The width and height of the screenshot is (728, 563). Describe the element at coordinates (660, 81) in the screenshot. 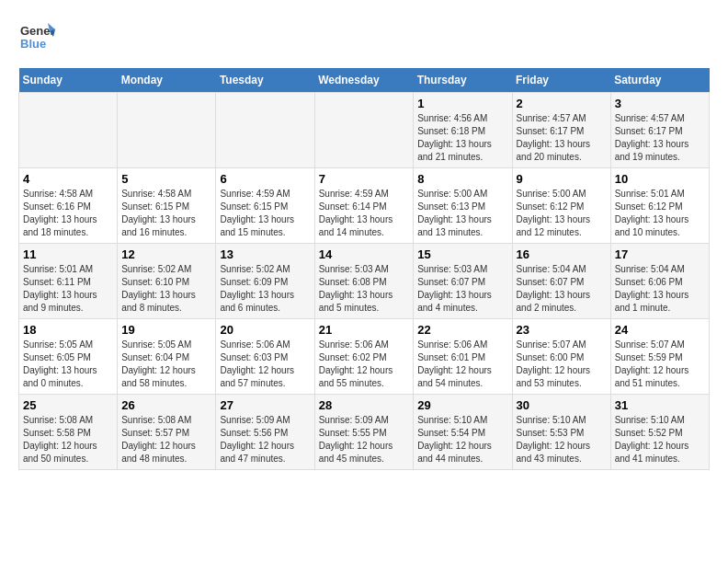

I see `header-saturday: Saturday` at that location.